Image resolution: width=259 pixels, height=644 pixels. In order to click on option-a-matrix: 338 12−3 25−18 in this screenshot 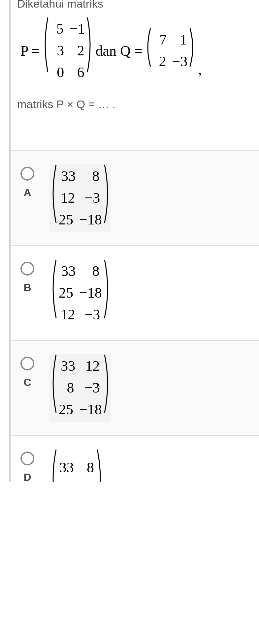, I will do `click(81, 198)`.